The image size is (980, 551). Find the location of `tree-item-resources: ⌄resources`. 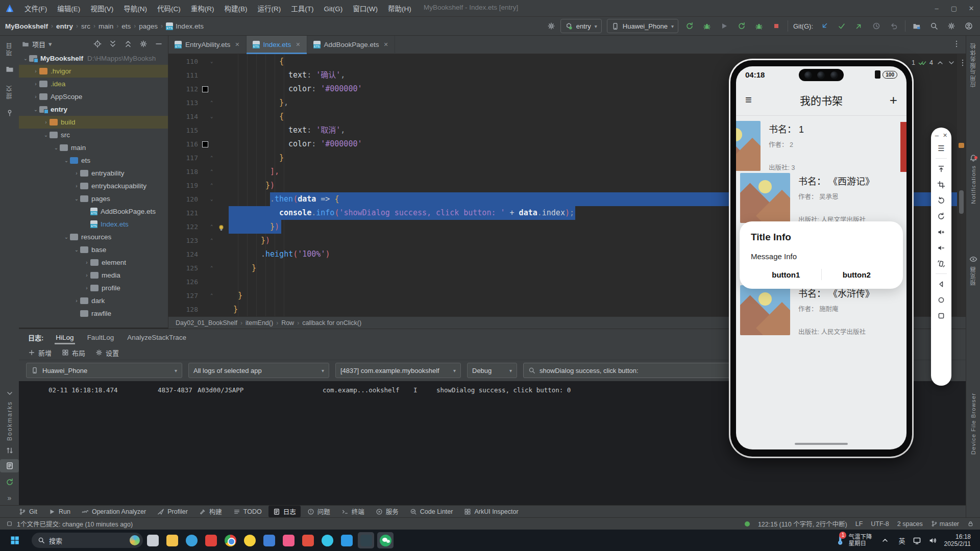

tree-item-resources: ⌄resources is located at coordinates (93, 237).